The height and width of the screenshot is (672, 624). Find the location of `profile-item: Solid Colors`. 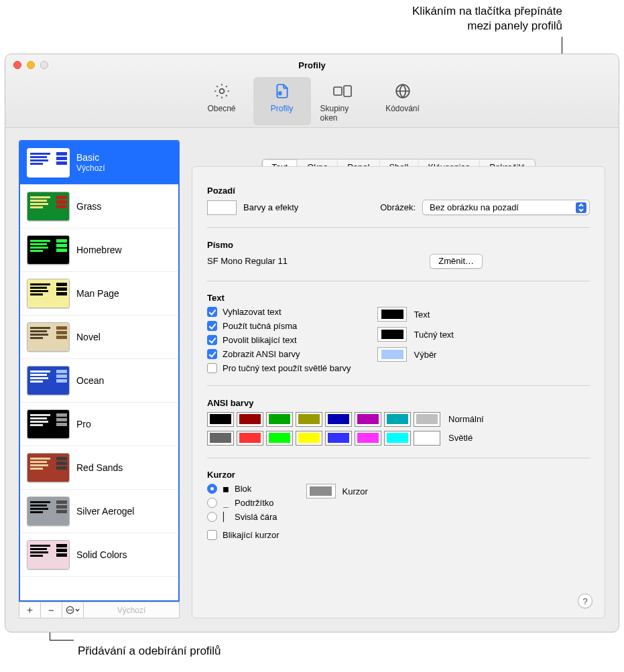

profile-item: Solid Colors is located at coordinates (99, 555).